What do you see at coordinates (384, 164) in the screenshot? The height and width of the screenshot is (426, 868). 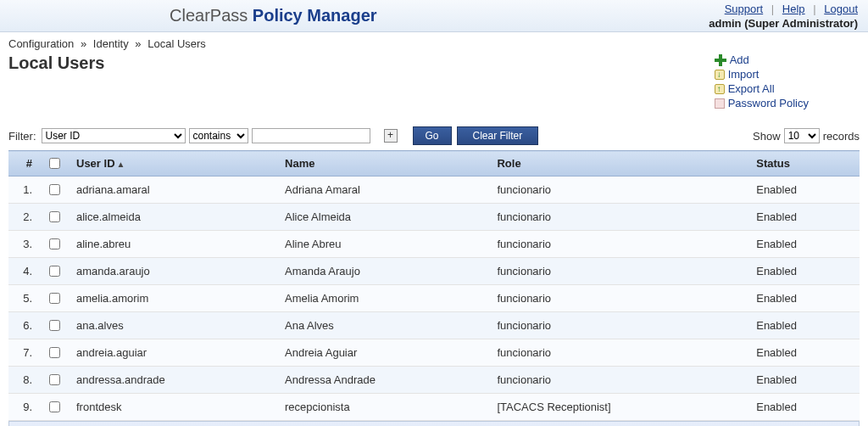 I see `col-name: Name` at bounding box center [384, 164].